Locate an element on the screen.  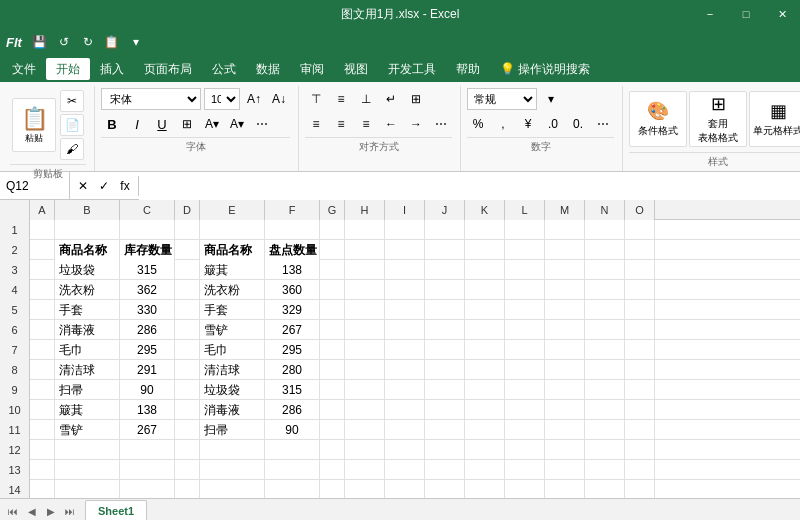
formula-input is located at coordinates (470, 186).